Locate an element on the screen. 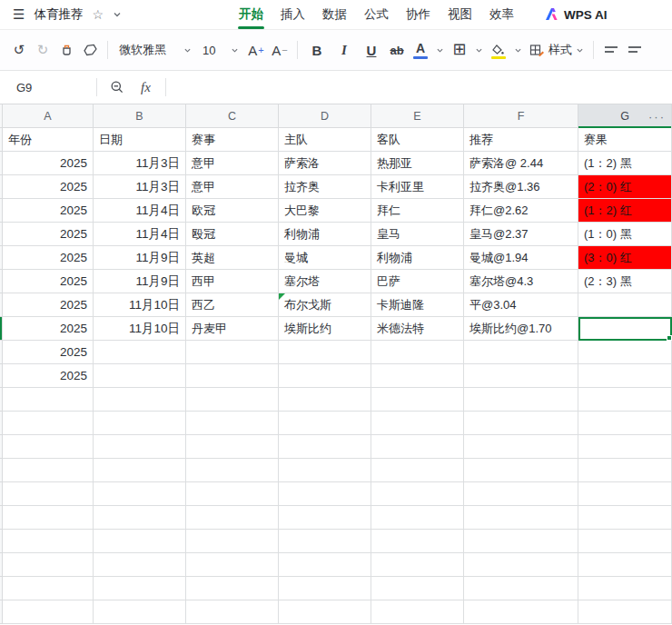 The width and height of the screenshot is (672, 625). borders-dropdown is located at coordinates (479, 50).